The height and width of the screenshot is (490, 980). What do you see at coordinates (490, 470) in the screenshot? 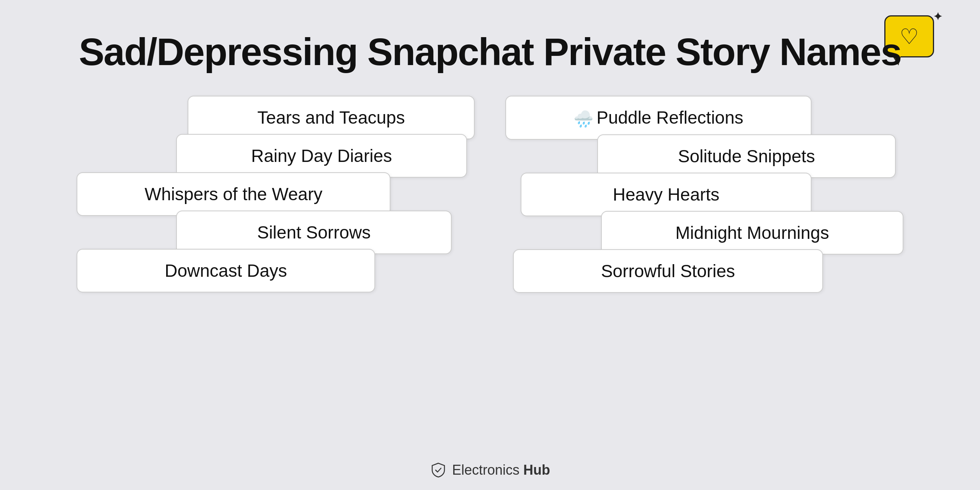
I see `footer-logo: Electronics Hub` at bounding box center [490, 470].